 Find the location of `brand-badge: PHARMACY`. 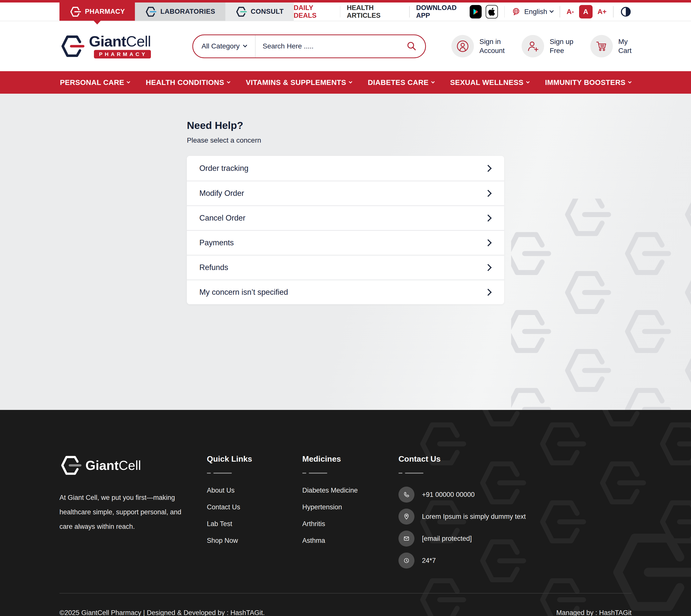

brand-badge: PHARMACY is located at coordinates (122, 54).